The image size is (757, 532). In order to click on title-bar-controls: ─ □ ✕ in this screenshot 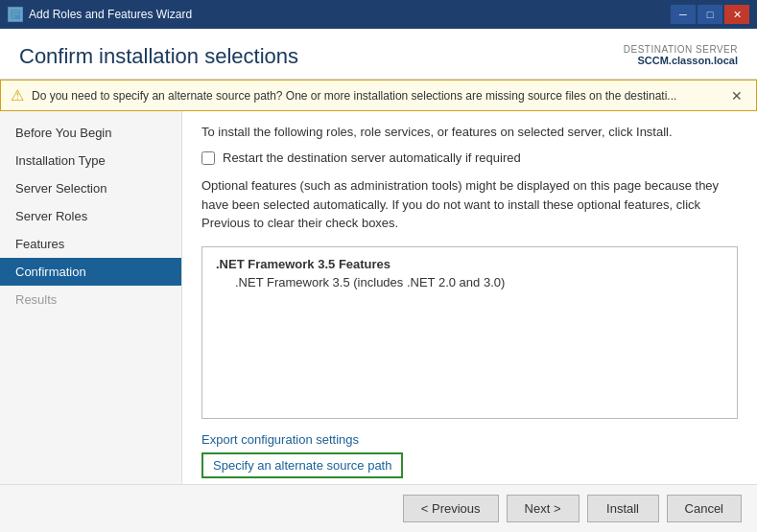, I will do `click(710, 14)`.